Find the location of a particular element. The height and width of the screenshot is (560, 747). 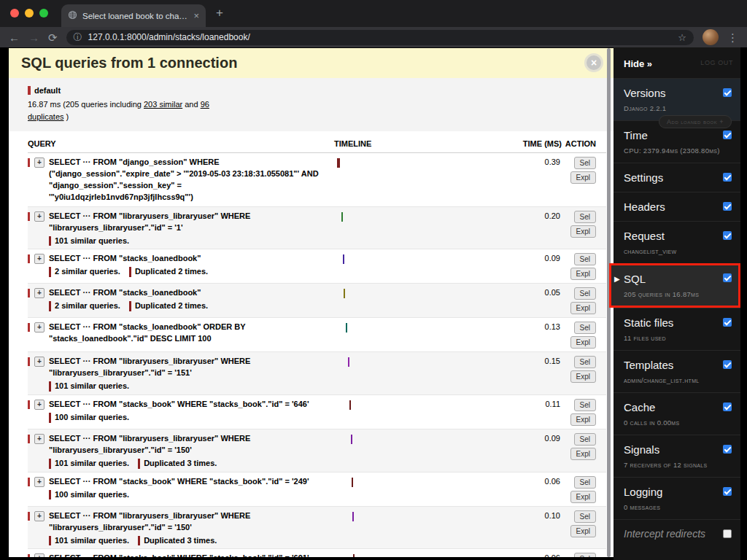

query-note: Duplicated 2 times. is located at coordinates (169, 306).